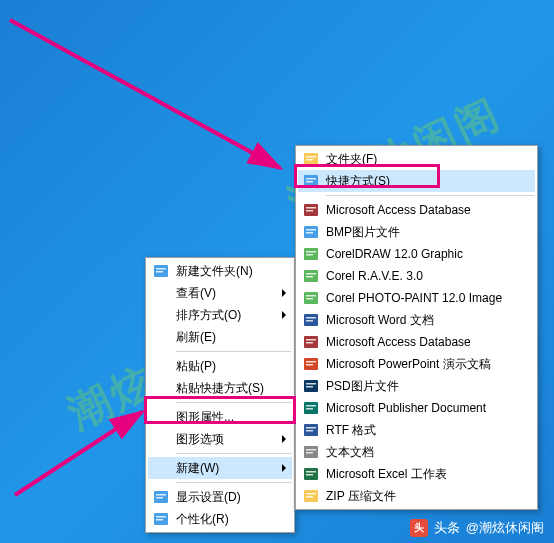 The image size is (554, 543). Describe the element at coordinates (161, 519) in the screenshot. I see `personalize-icon` at that location.